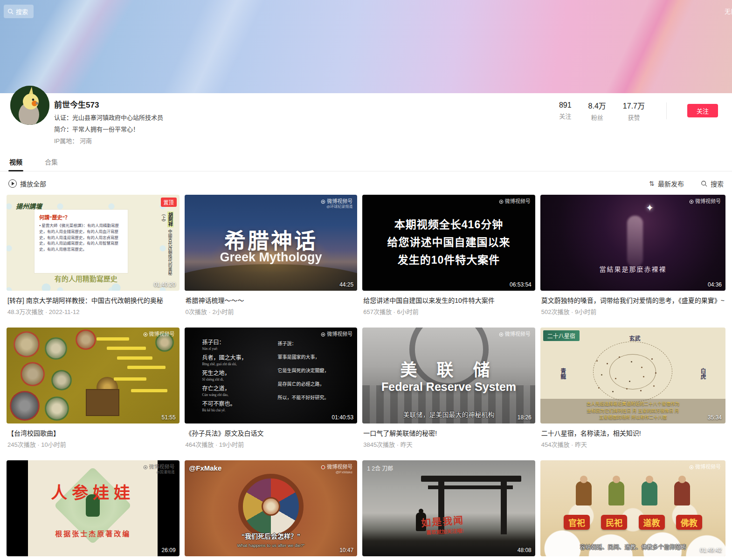  What do you see at coordinates (634, 117) in the screenshot?
I see `stat-label: 获赞` at bounding box center [634, 117].